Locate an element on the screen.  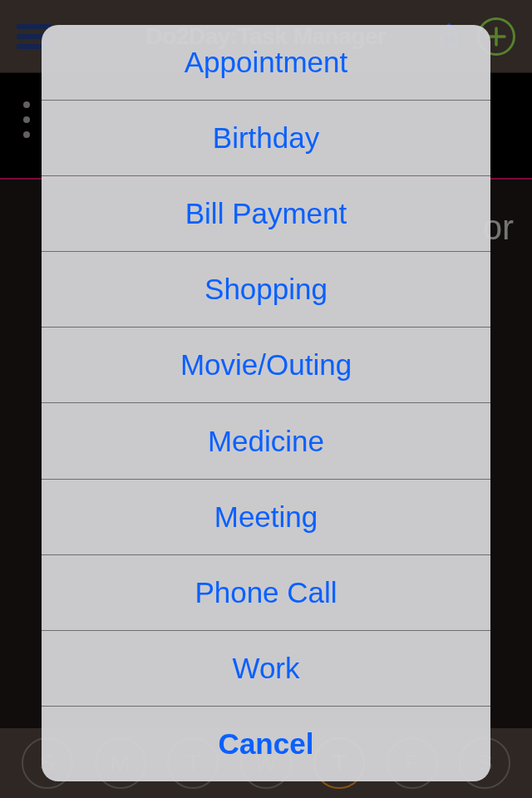
sheet-item-appointment: Appointment is located at coordinates (266, 63).